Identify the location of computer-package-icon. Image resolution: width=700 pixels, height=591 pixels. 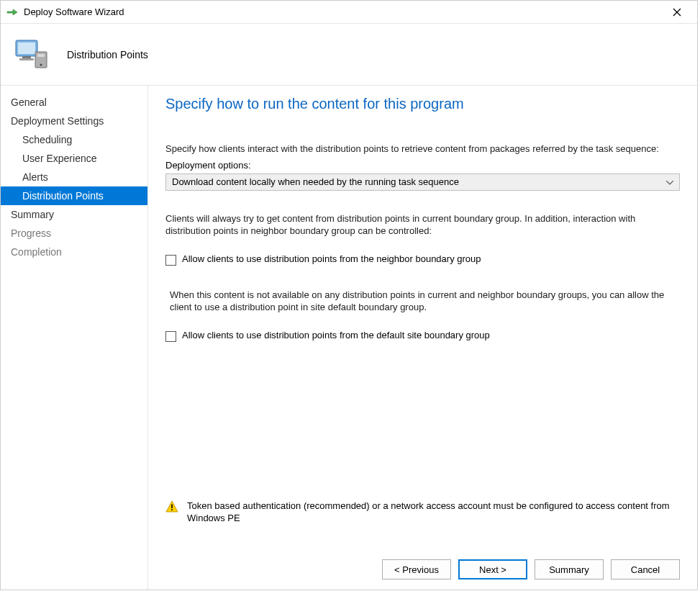
(32, 55).